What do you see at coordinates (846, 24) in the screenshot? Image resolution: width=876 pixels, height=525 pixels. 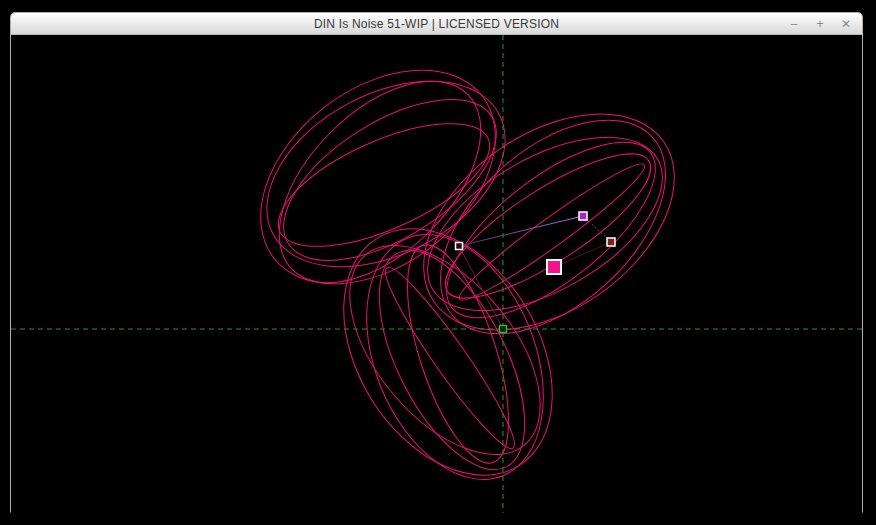 I see `close-button: ✕` at bounding box center [846, 24].